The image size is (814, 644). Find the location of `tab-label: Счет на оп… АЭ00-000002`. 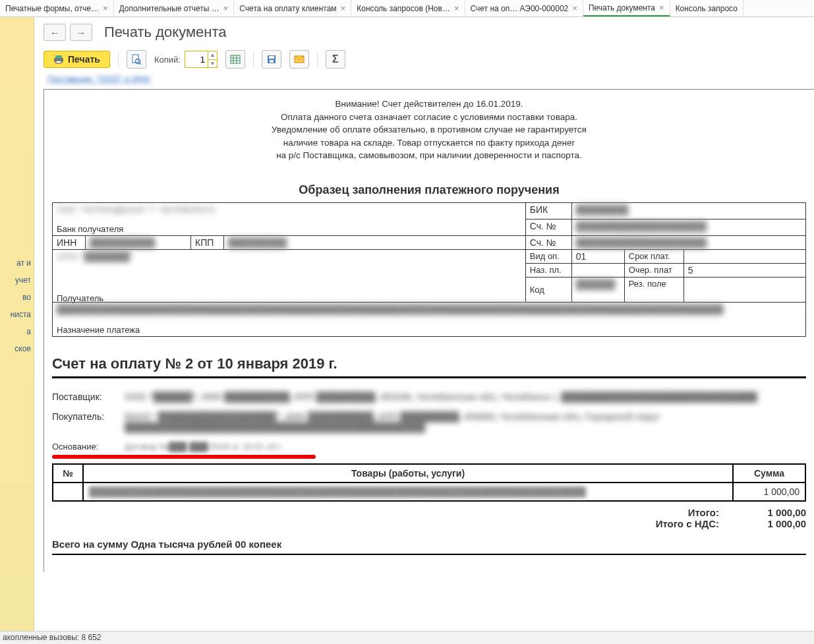

tab-label: Счет на оп… АЭ00-000002 is located at coordinates (519, 9).